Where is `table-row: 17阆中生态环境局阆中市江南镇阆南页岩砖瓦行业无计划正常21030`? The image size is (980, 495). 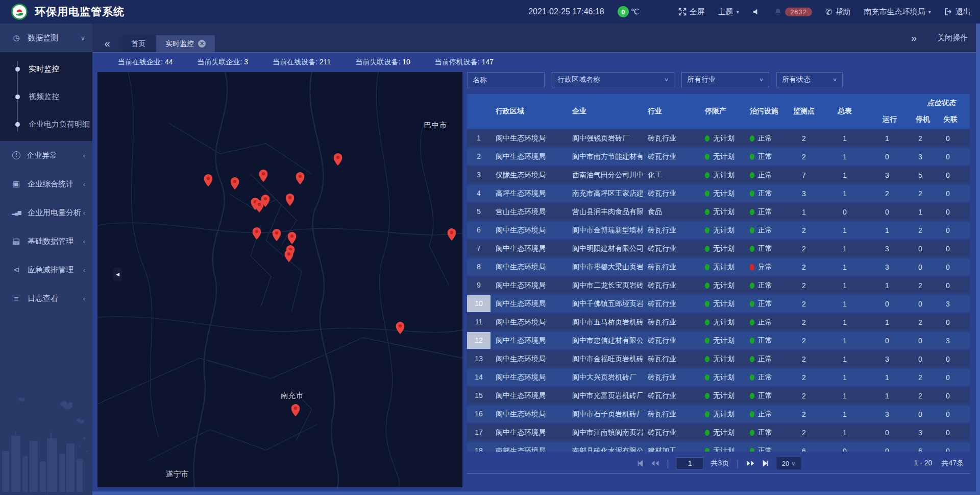 table-row: 17阆中生态环境局阆中市江南镇阆南页岩砖瓦行业无计划正常21030 is located at coordinates (719, 432).